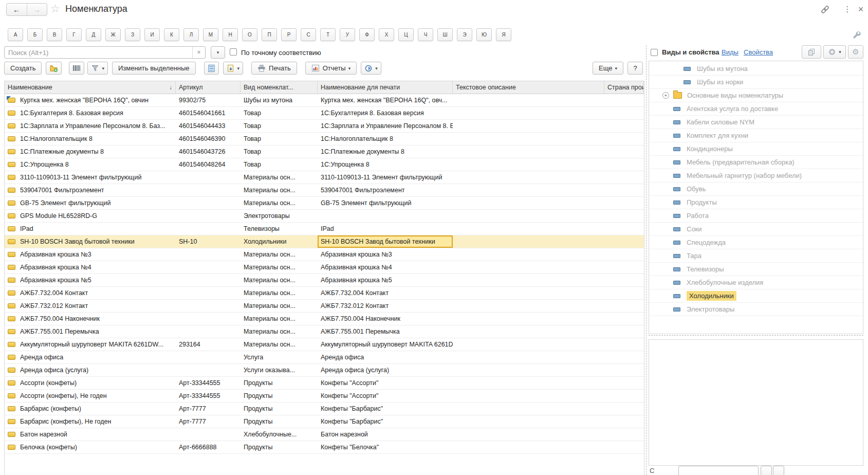 This screenshot has height=475, width=868. What do you see at coordinates (17, 9) in the screenshot?
I see `back-icon: ←` at bounding box center [17, 9].